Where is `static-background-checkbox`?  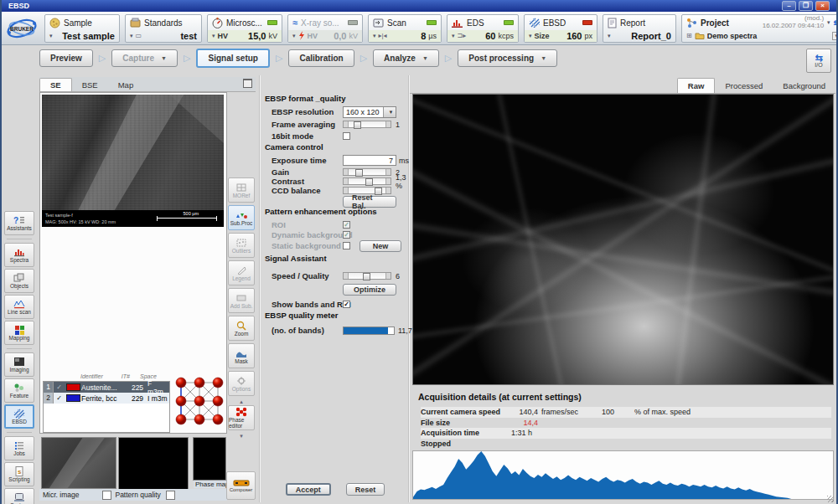 static-background-checkbox is located at coordinates (347, 246).